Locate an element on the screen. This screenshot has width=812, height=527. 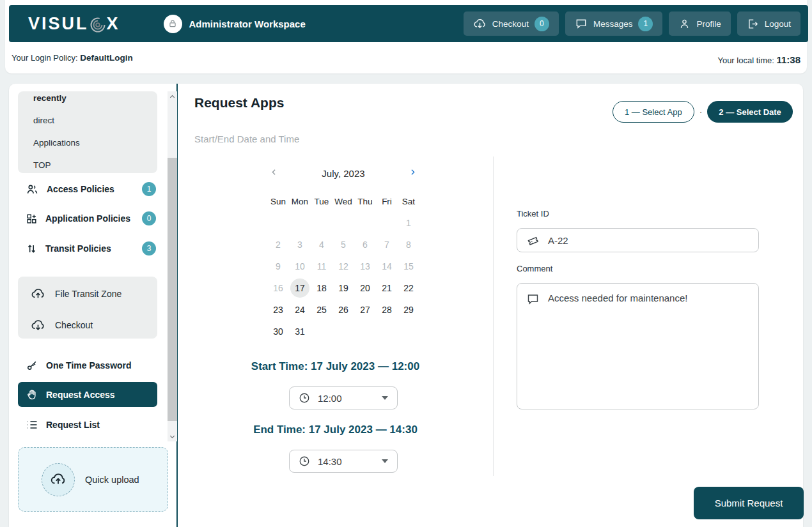
list-icon is located at coordinates (32, 425).